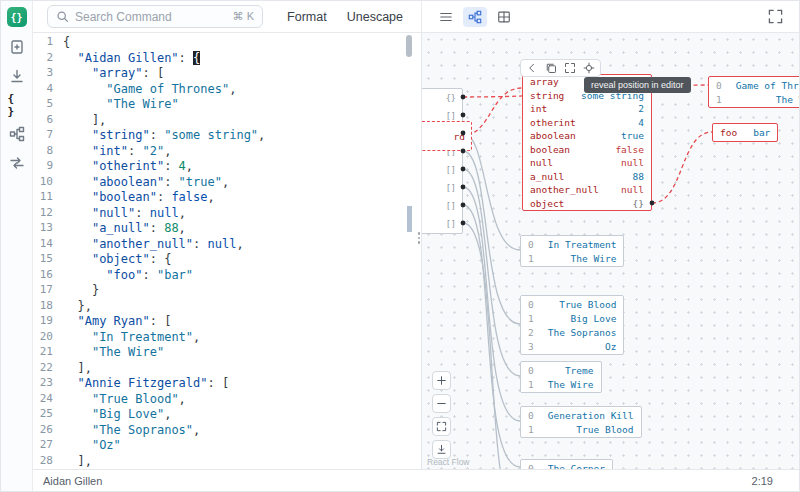  I want to click on node-key: null, so click(542, 162).